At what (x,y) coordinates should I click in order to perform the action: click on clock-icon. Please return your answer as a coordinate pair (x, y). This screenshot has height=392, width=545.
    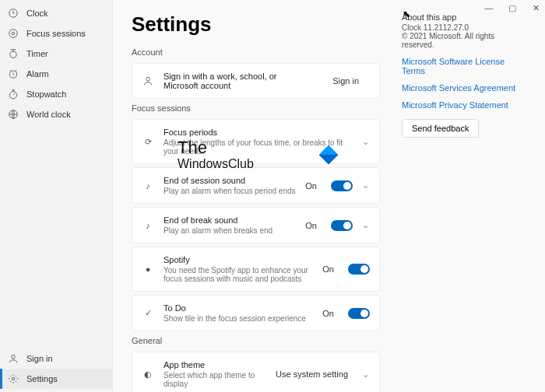
    Looking at the image, I should click on (13, 13).